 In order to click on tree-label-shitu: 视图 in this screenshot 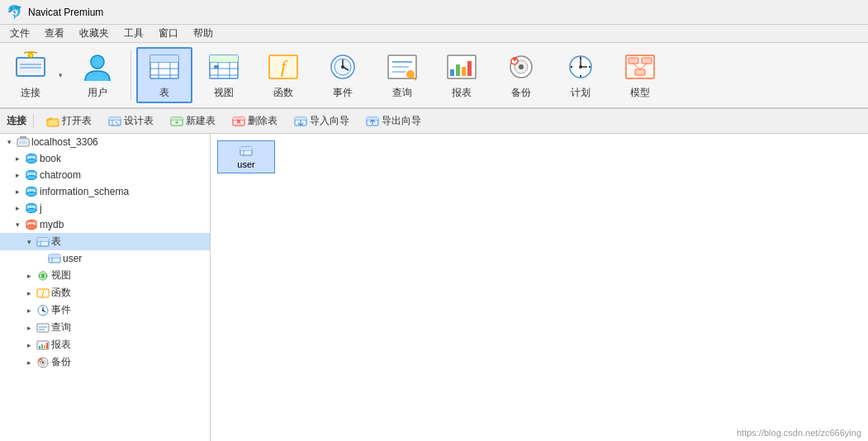, I will do `click(61, 276)`.